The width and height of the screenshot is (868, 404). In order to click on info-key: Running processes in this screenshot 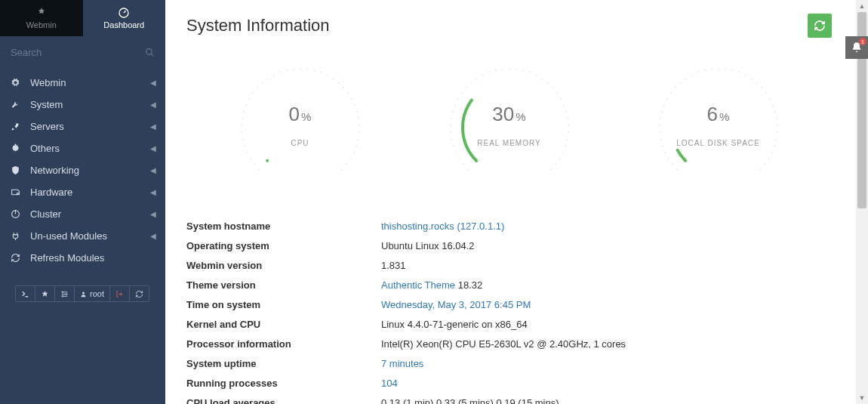, I will do `click(284, 384)`.